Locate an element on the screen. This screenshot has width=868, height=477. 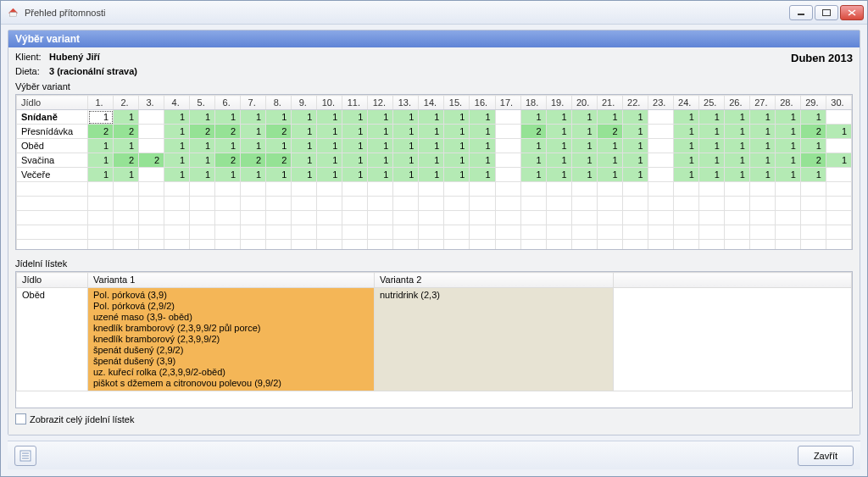
show-full-menu-checkbox is located at coordinates (20, 419).